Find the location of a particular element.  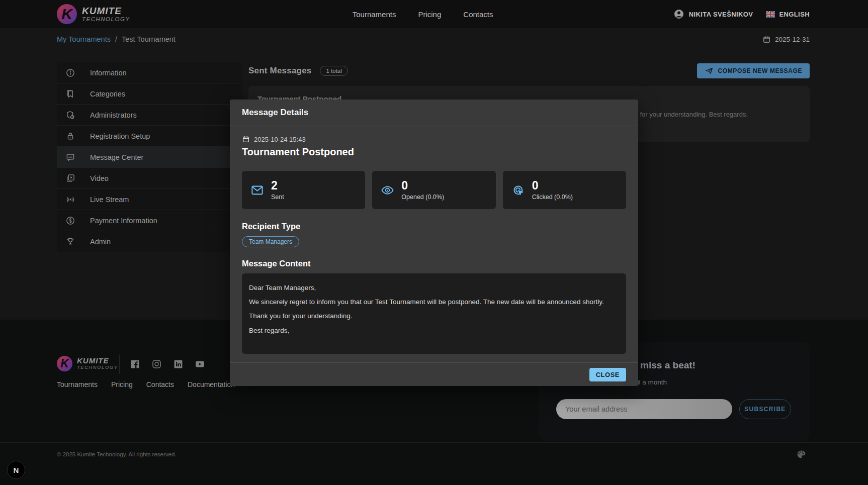

mail-icon is located at coordinates (257, 190).